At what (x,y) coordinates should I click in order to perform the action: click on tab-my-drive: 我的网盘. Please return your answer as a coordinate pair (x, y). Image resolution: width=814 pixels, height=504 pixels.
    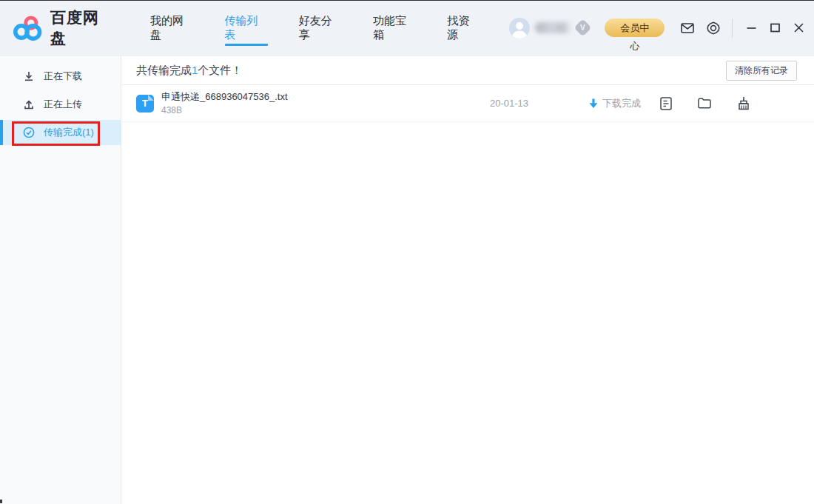
    Looking at the image, I should click on (172, 28).